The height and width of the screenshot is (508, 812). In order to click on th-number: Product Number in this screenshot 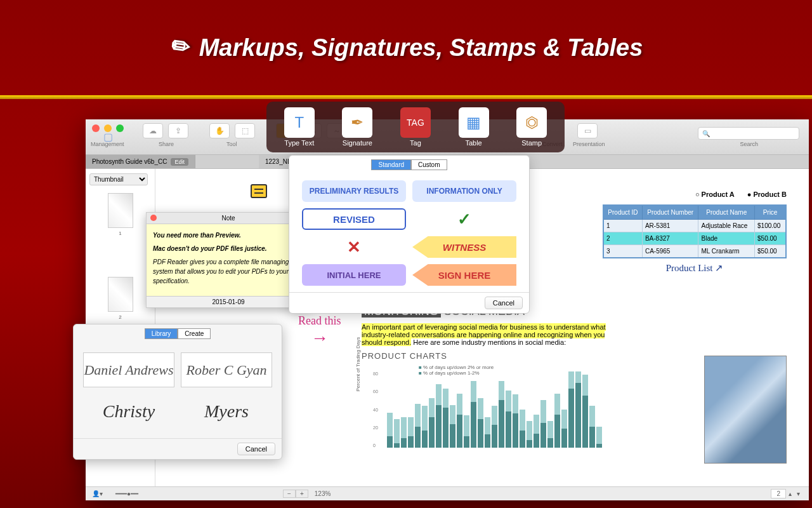, I will do `click(670, 212)`.